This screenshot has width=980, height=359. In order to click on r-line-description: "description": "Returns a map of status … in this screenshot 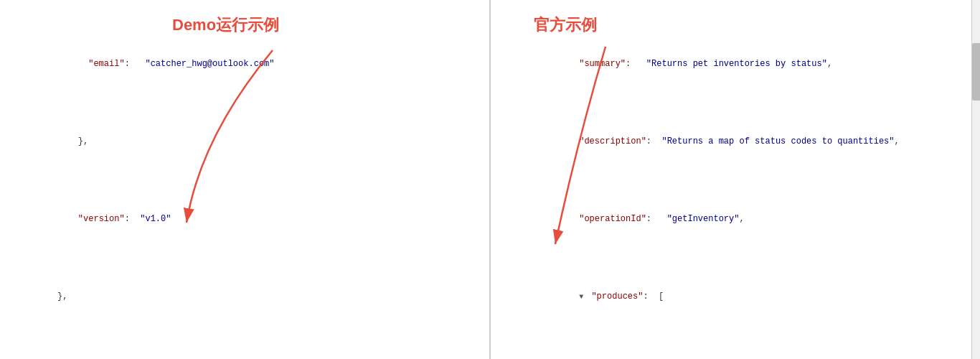, I will do `click(735, 141)`.